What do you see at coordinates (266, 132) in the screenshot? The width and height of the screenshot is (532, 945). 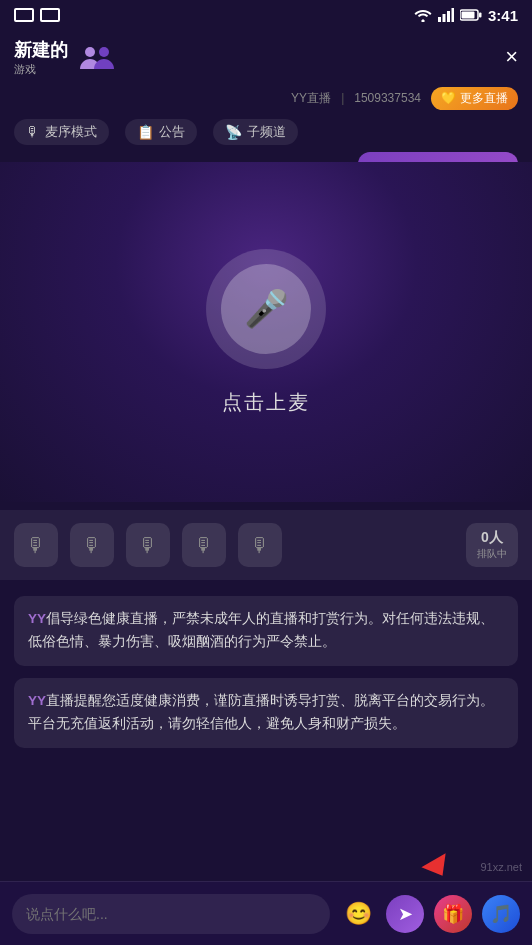 I see `sub-nav: 🎙 麦序模式 📋 公告 📡 子频道` at bounding box center [266, 132].